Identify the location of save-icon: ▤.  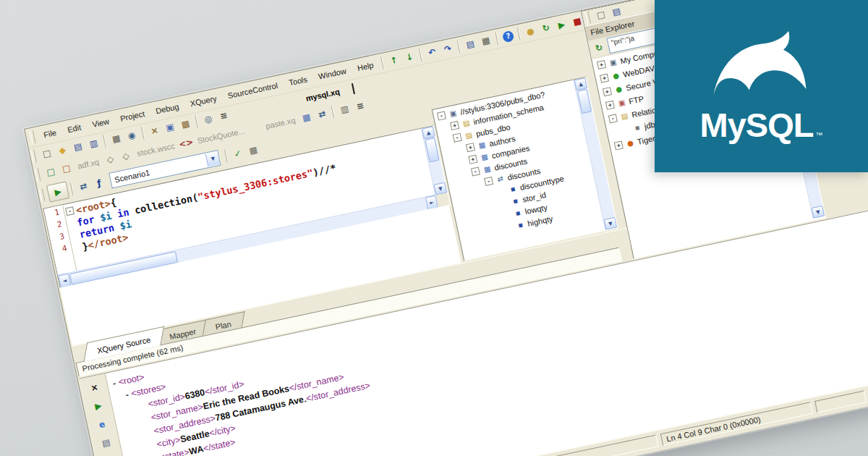
(470, 44).